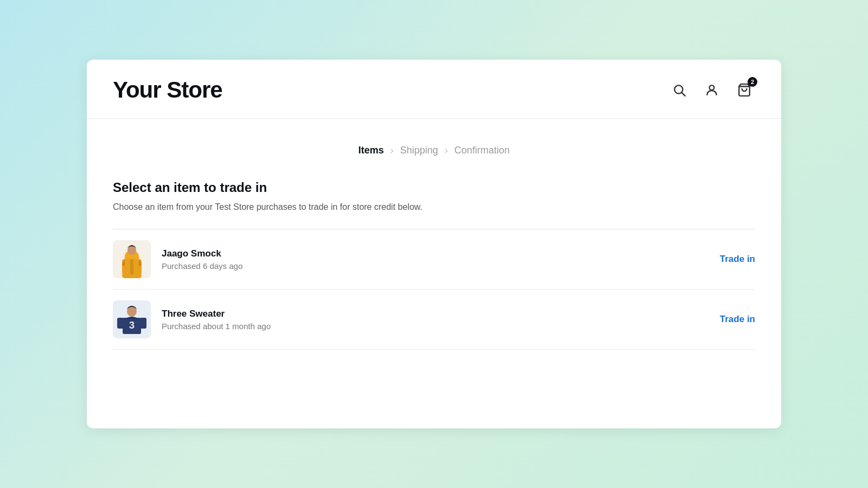  What do you see at coordinates (434, 259) in the screenshot?
I see `item-row: Jaago Smock Purchased 6 days ago Trade i…` at bounding box center [434, 259].